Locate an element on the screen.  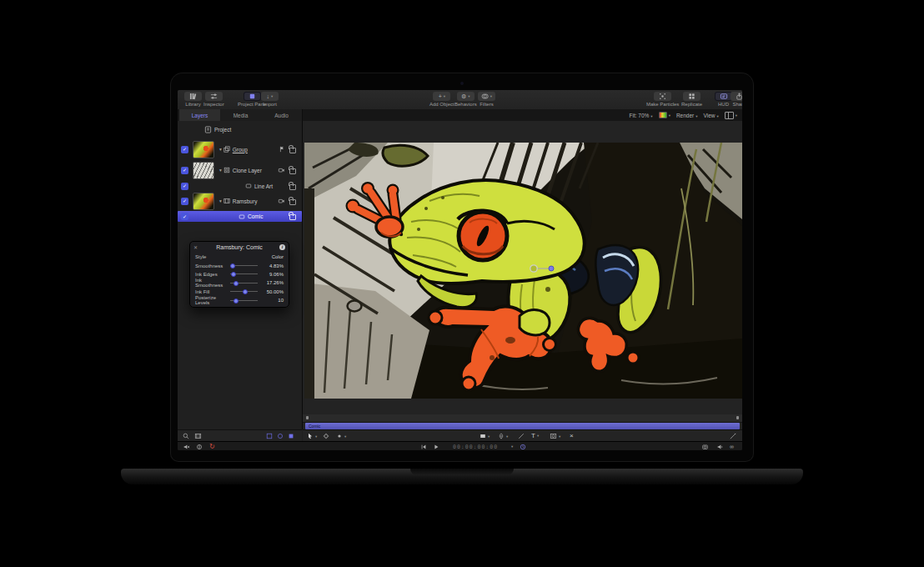
line-tool is located at coordinates (521, 436).